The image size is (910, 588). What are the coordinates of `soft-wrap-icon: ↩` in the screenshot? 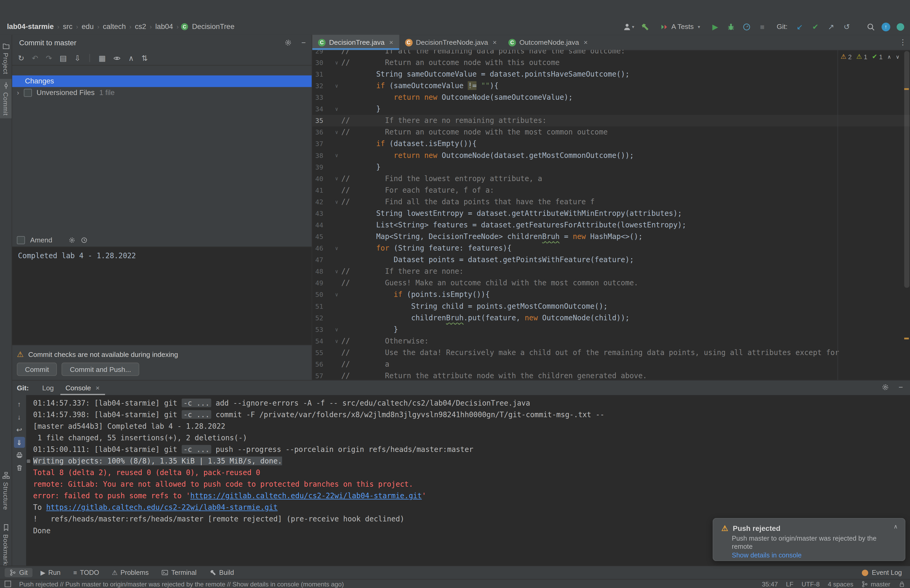 It's located at (19, 430).